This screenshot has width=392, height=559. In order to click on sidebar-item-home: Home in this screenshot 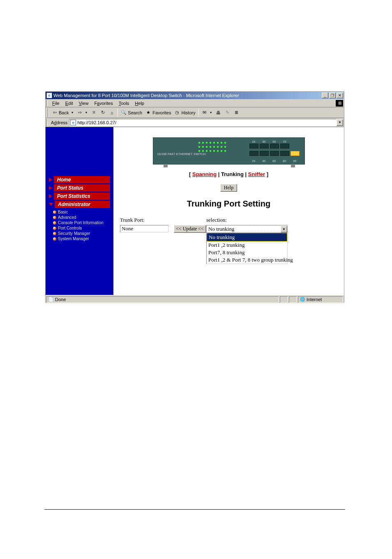, I will do `click(80, 180)`.